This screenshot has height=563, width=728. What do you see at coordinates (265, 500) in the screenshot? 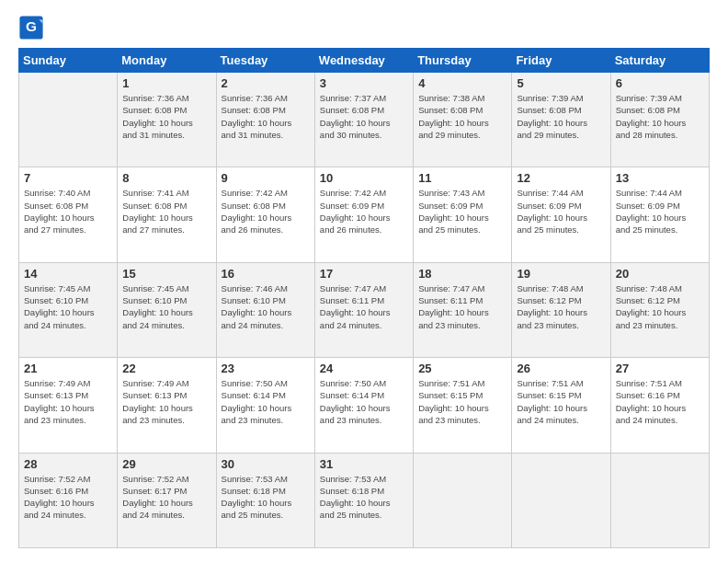
I see `calendar-cell: 30Sunrise: 7:53 AM Sunset: 6:18 PM Dayli…` at bounding box center [265, 500].